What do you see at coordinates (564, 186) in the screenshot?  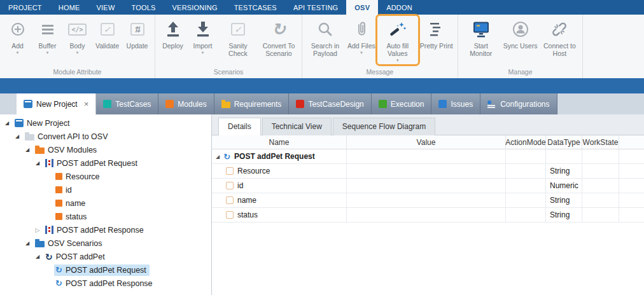 I see `datatype-cell: Numeric` at bounding box center [564, 186].